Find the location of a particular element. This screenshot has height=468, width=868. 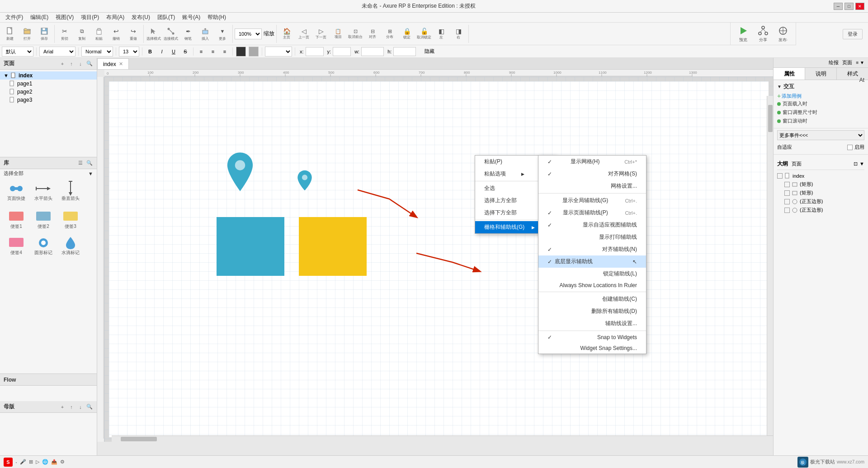

pen-tool-button: ✒ 钢笔 is located at coordinates (188, 34).